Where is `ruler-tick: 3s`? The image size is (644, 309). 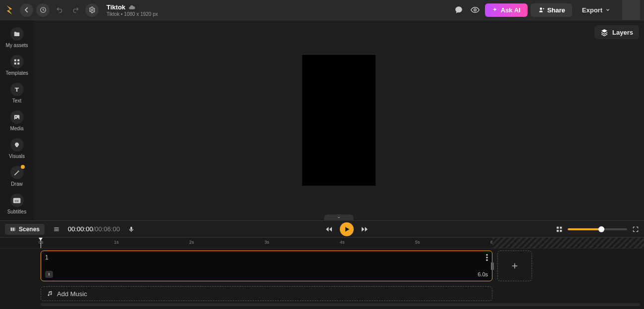 ruler-tick: 3s is located at coordinates (267, 242).